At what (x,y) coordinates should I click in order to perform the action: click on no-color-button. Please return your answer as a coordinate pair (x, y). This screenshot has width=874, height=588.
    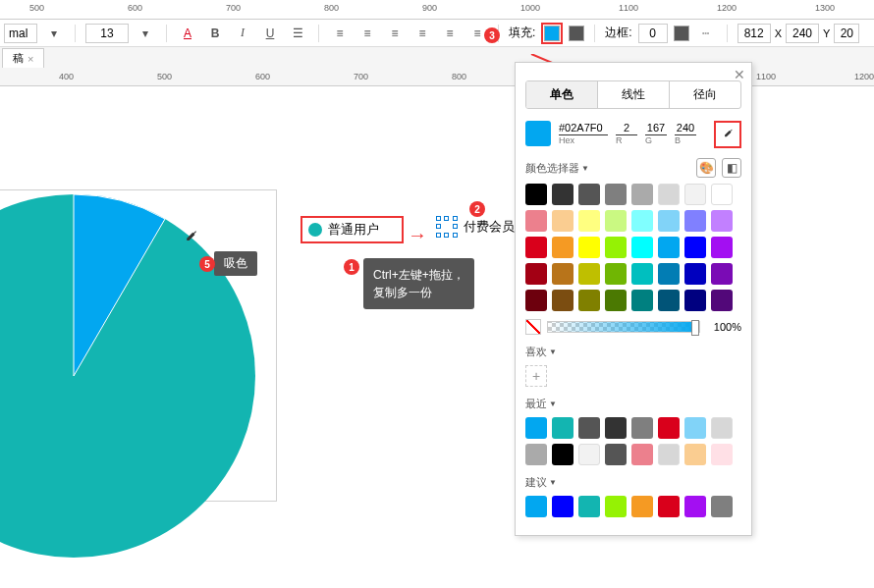
    Looking at the image, I should click on (533, 327).